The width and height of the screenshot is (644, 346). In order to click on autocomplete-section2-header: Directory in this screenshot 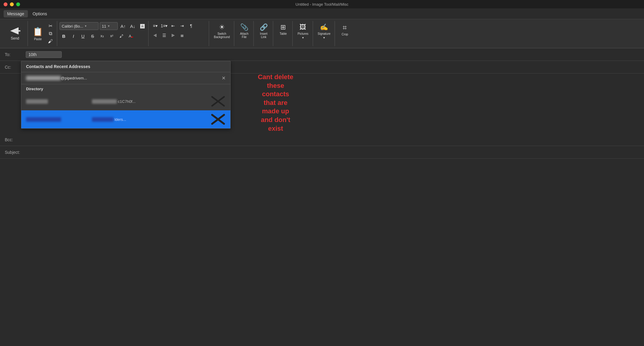, I will do `click(126, 88)`.